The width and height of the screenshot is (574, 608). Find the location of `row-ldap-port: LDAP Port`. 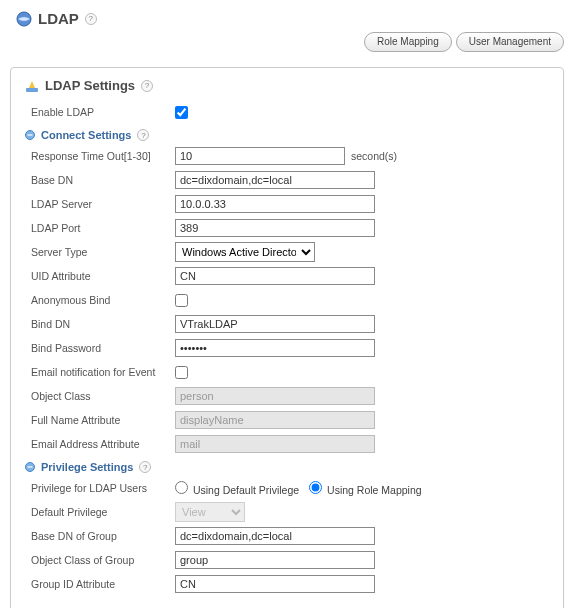

row-ldap-port: LDAP Port is located at coordinates (287, 228).